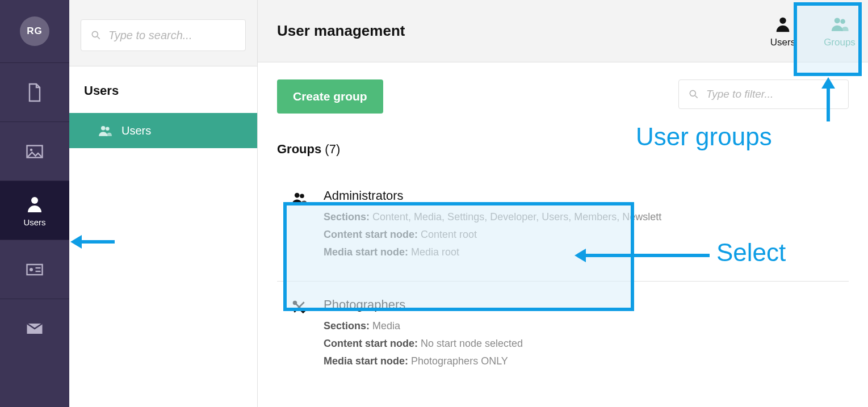 The image size is (868, 407). I want to click on avatar-wrap: RG, so click(35, 31).